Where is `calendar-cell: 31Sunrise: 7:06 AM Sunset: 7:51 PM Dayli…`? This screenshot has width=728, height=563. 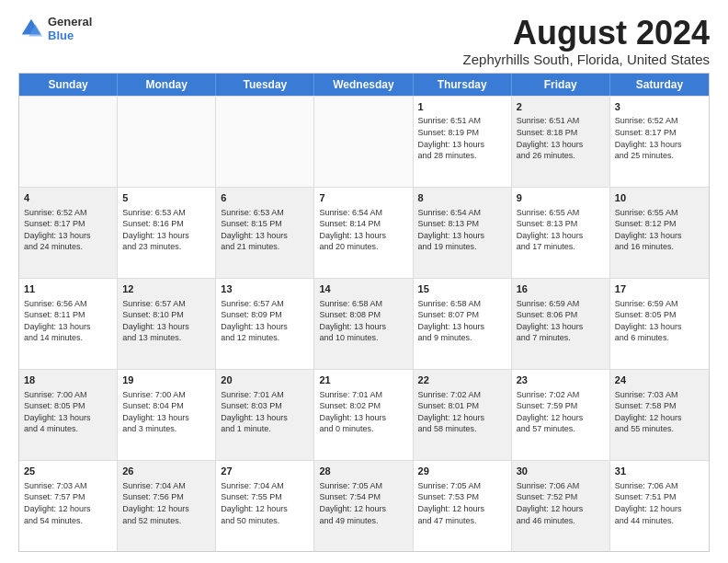
calendar-cell: 31Sunrise: 7:06 AM Sunset: 7:51 PM Dayli… is located at coordinates (660, 506).